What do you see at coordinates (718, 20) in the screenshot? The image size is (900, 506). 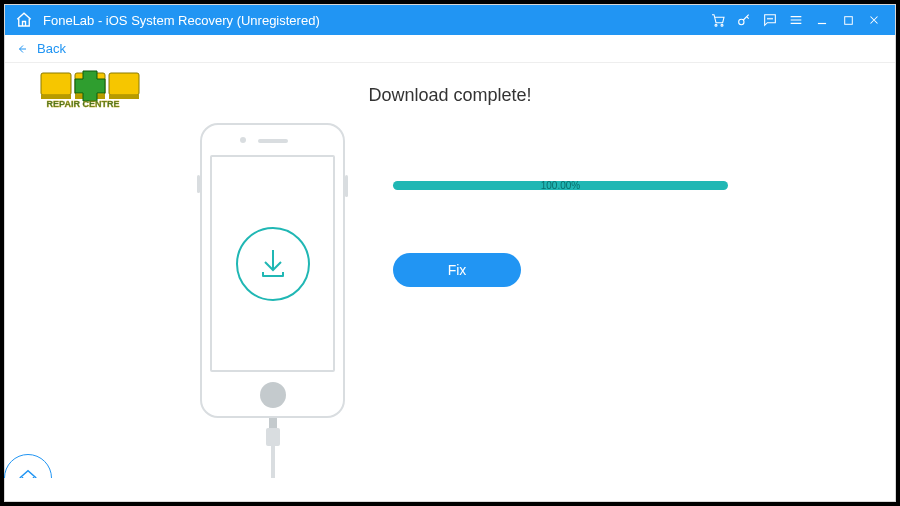 I see `cart-icon` at bounding box center [718, 20].